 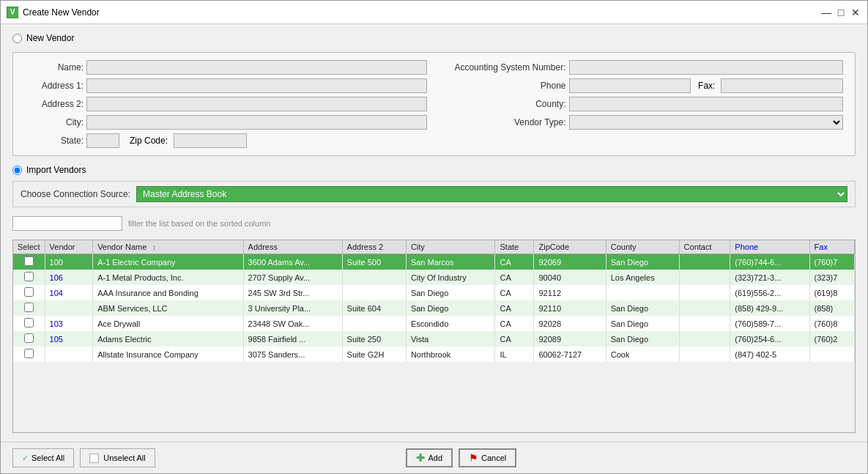 What do you see at coordinates (488, 458) in the screenshot?
I see `cancel-button: ⚑ Cancel` at bounding box center [488, 458].